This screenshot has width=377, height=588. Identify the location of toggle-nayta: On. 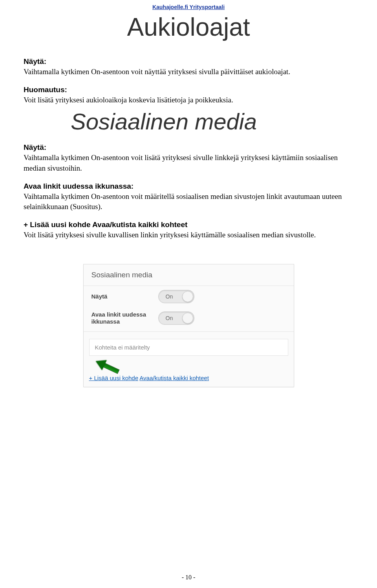
(176, 297).